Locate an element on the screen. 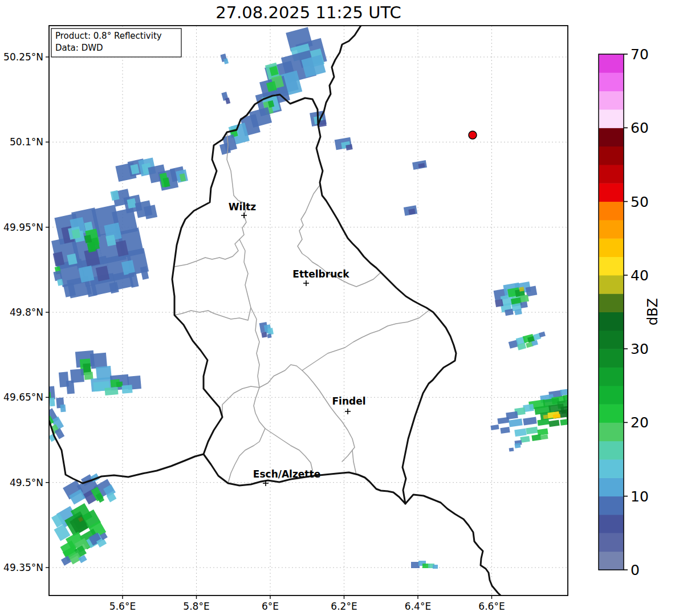  y-tick-label: 49.35°N is located at coordinates (23, 568).